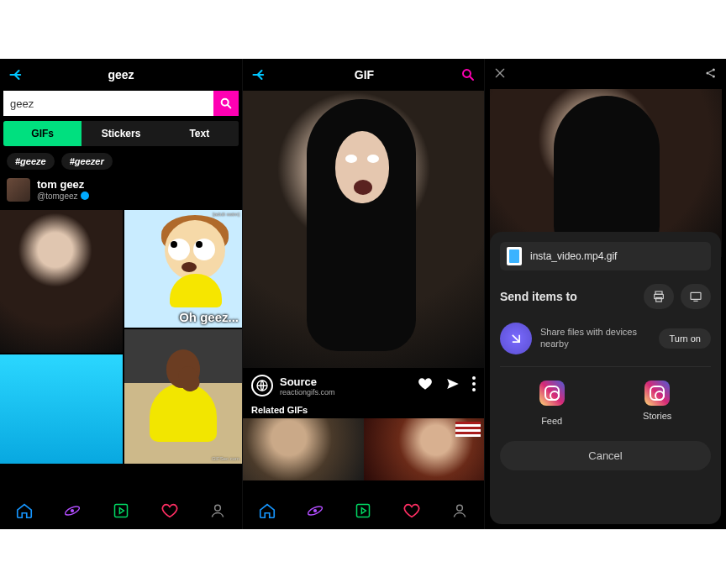 The width and height of the screenshot is (726, 588). Describe the element at coordinates (18, 190) in the screenshot. I see `avatar` at that location.